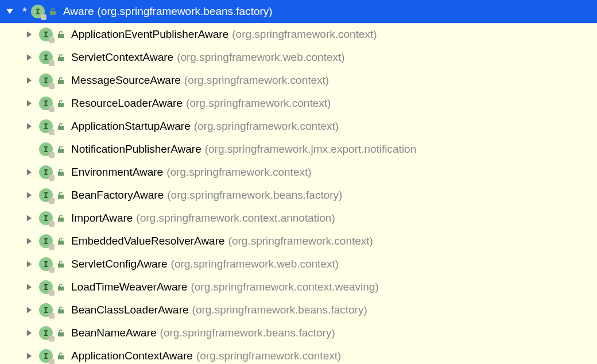 Image resolution: width=597 pixels, height=364 pixels. Describe the element at coordinates (298, 241) in the screenshot. I see `tree-row: I EmbeddedValueResolverAware (org.spring…` at that location.